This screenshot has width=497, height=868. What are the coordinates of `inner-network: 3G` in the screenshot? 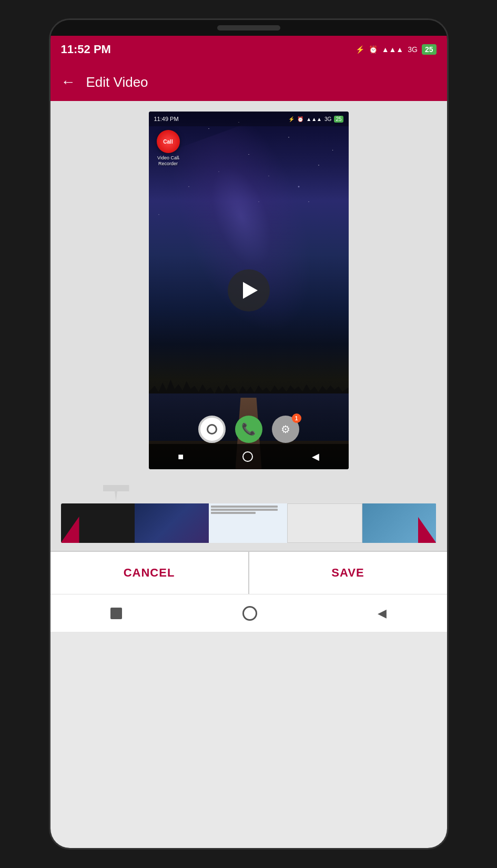 It's located at (328, 119).